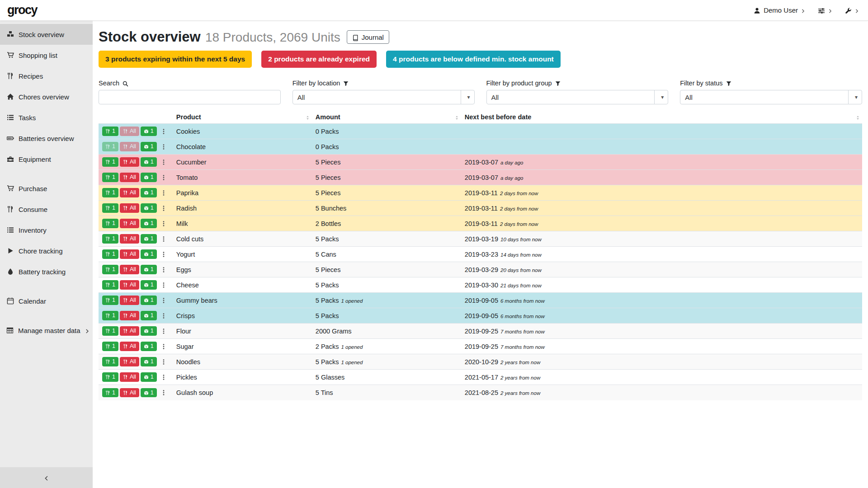 The height and width of the screenshot is (488, 868). What do you see at coordinates (46, 251) in the screenshot?
I see `sidebar-item-chore-tracking: Chore tracking` at bounding box center [46, 251].